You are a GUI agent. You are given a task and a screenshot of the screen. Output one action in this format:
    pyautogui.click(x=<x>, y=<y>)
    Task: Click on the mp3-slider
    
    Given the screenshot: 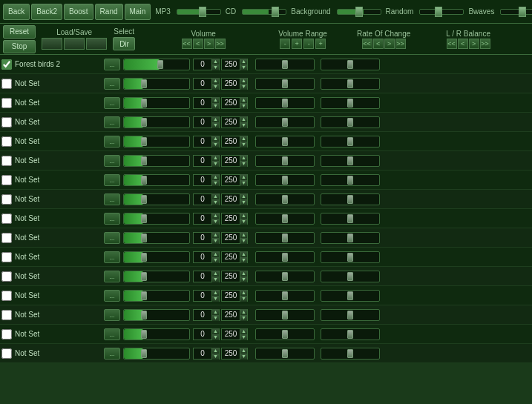 What is the action you would take?
    pyautogui.click(x=199, y=12)
    